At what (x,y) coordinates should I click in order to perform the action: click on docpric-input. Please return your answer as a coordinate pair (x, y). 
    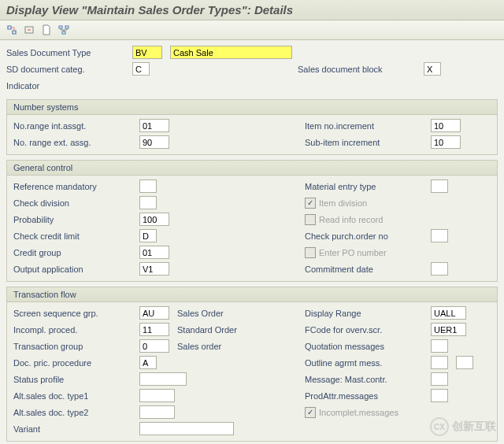
    Looking at the image, I should click on (148, 362).